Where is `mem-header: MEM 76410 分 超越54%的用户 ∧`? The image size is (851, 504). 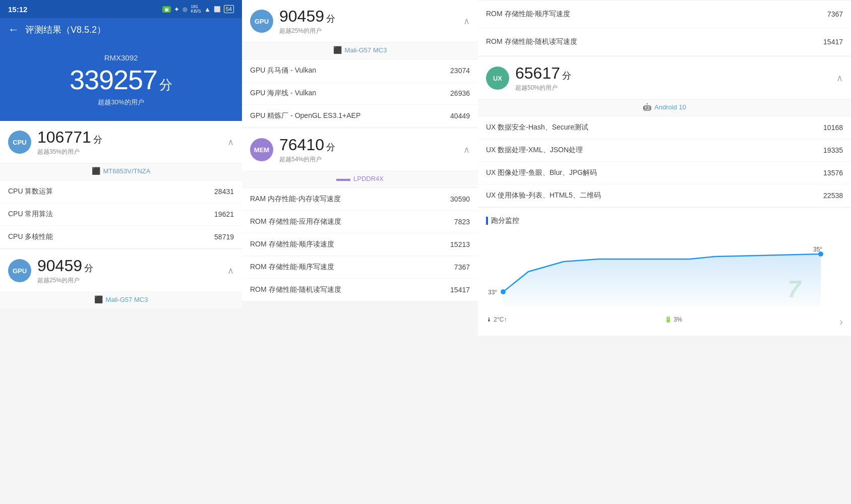
mem-header: MEM 76410 分 超越54%的用户 ∧ is located at coordinates (360, 150).